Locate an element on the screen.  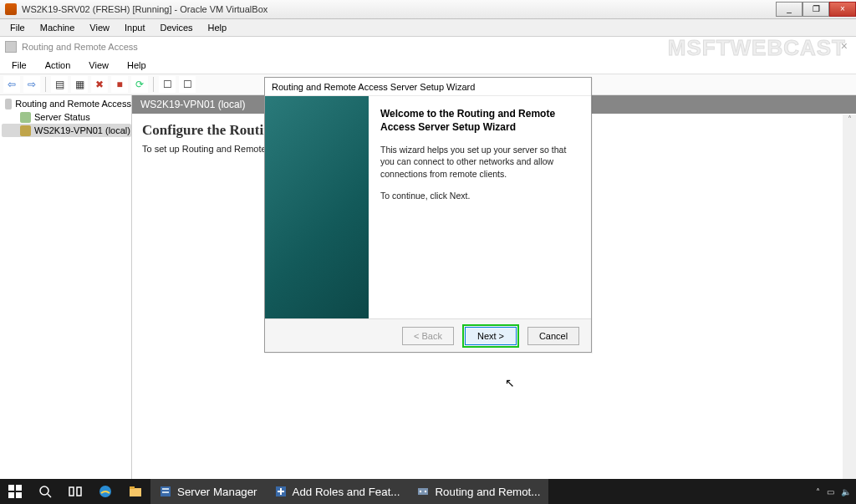
wizard-title-text: Routing and Remote Access Server Setup W… is located at coordinates (373, 87).